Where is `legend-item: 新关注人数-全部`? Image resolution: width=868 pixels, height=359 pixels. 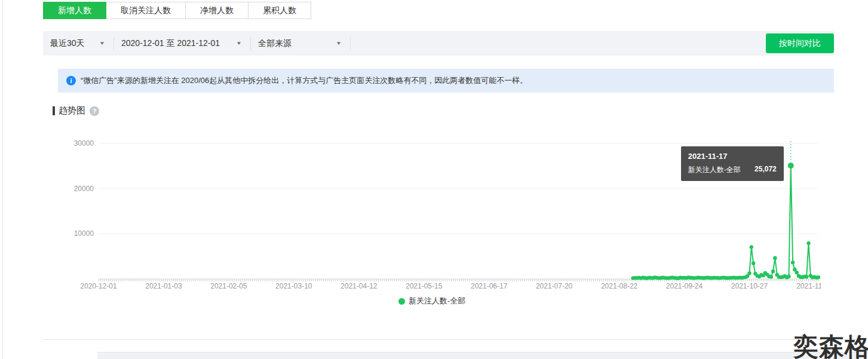
legend-item: 新关注人数-全部 is located at coordinates (432, 301).